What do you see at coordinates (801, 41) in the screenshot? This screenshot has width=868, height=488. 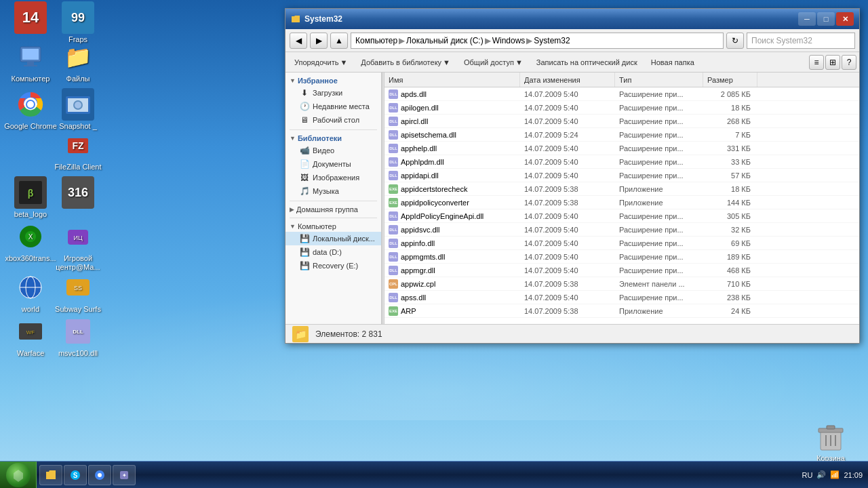 I see `search-box: Поиск System32` at bounding box center [801, 41].